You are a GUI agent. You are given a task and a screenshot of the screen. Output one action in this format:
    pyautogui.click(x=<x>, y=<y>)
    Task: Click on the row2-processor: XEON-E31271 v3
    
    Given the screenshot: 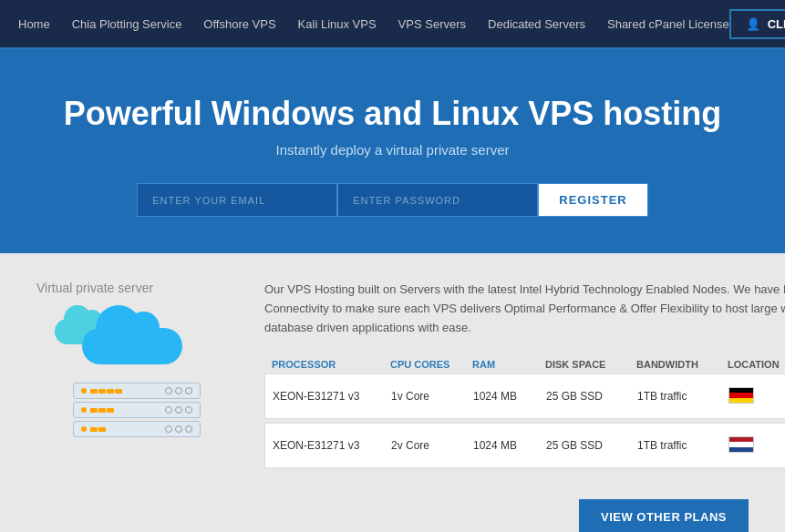 What is the action you would take?
    pyautogui.click(x=332, y=445)
    